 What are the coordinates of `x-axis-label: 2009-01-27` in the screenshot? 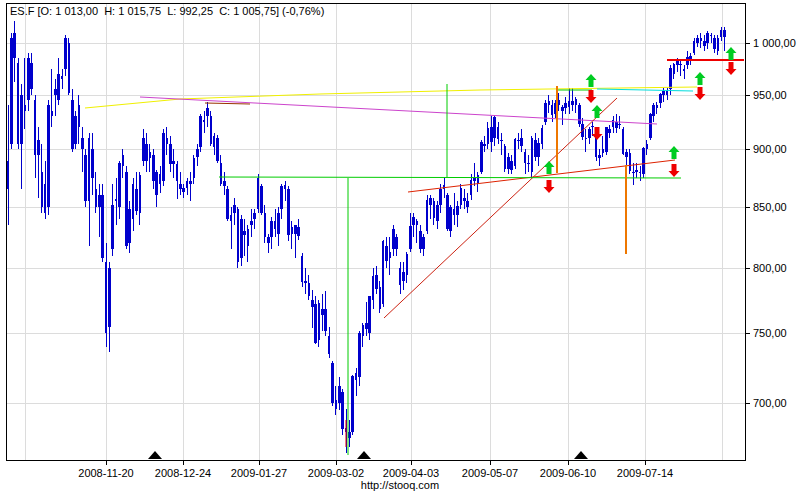 It's located at (259, 473).